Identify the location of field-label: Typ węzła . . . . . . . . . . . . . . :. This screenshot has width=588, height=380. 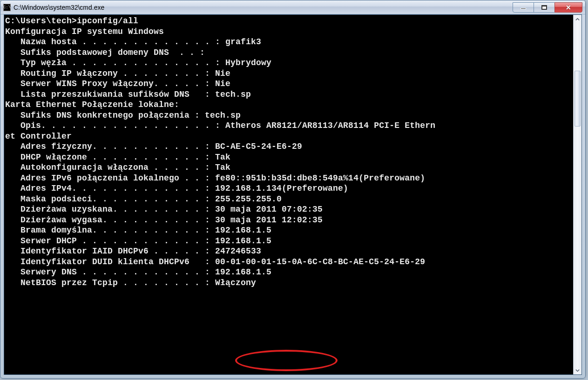
(115, 63).